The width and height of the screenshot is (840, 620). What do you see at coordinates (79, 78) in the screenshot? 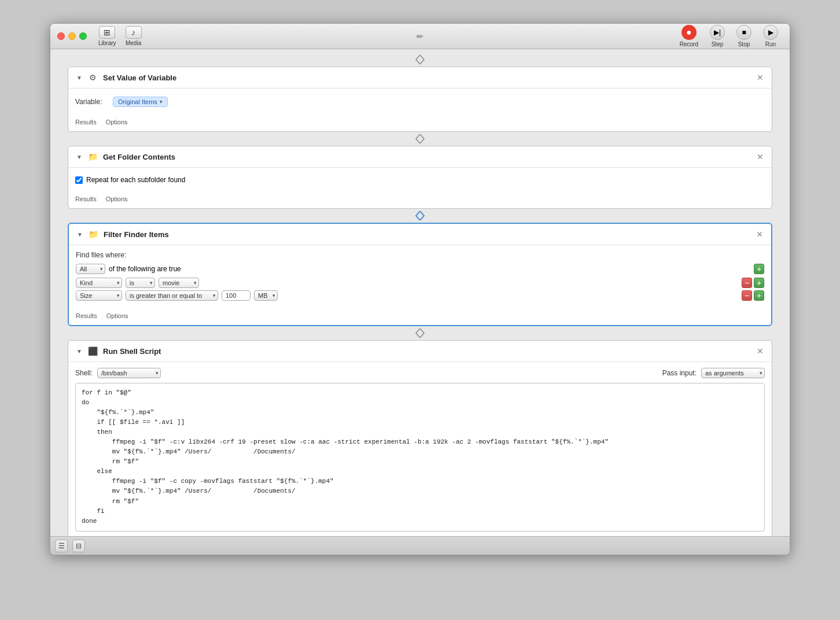
I see `set-variable-expand: ▼` at bounding box center [79, 78].